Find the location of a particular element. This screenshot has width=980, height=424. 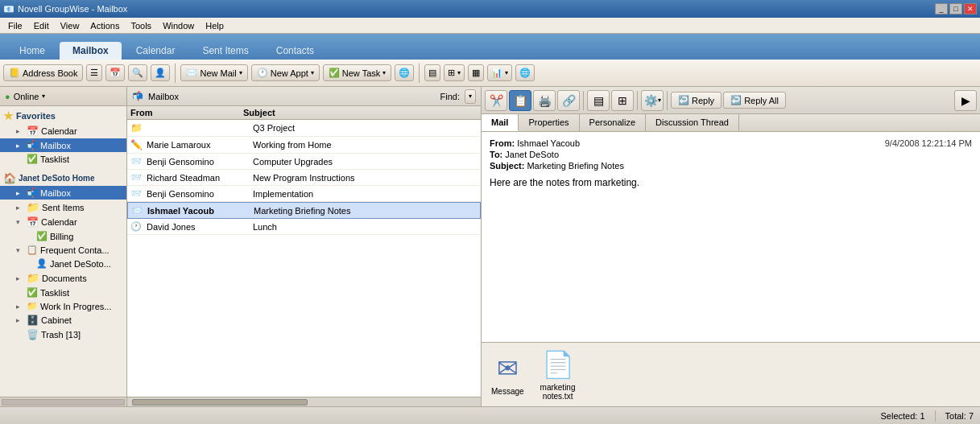

sidebar-item-mailbox-fav: ▸ 📬 Mailbox is located at coordinates (63, 145).